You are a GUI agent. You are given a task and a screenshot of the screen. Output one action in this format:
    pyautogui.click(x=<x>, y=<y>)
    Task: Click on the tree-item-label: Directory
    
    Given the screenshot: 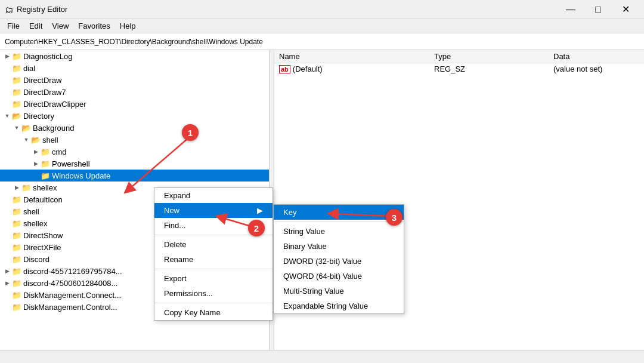 What is the action you would take?
    pyautogui.click(x=39, y=116)
    